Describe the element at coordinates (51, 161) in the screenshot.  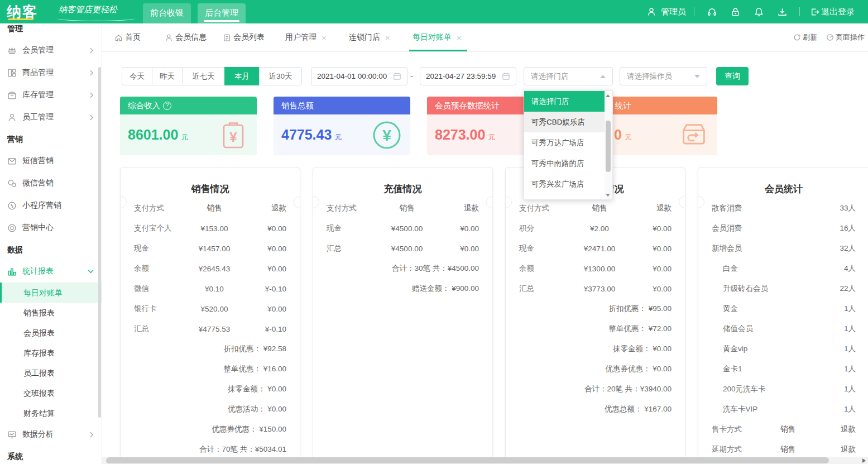
I see `sidebar-item-sms-marketing: 短信营销` at that location.